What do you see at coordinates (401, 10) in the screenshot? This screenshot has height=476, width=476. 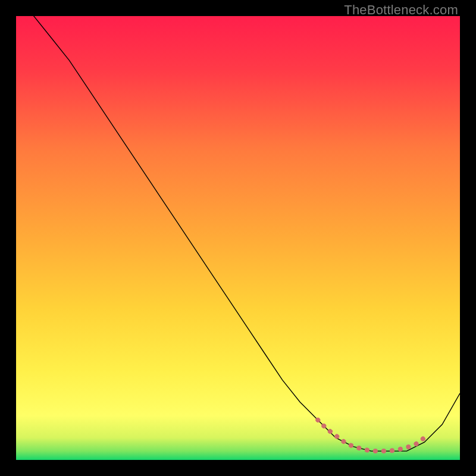 I see `watermark-text: TheBottleneck.com` at bounding box center [401, 10].